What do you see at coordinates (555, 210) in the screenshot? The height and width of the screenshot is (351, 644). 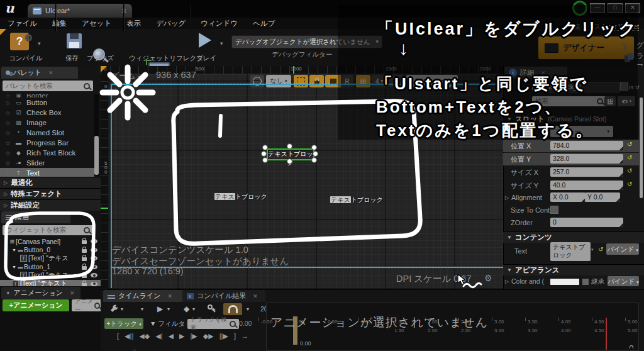 I see `size-to-content-checkbox` at bounding box center [555, 210].